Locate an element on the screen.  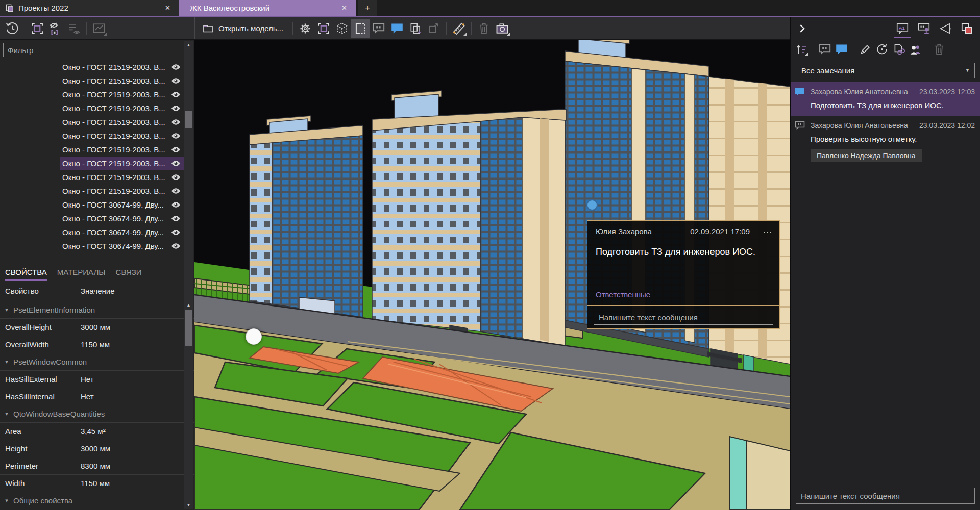
toolbar-center-group: Открыть модель... is located at coordinates (492, 29).